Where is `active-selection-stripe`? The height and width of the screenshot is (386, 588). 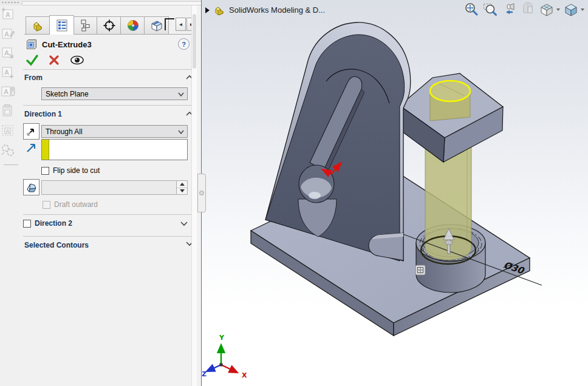 active-selection-stripe is located at coordinates (46, 149).